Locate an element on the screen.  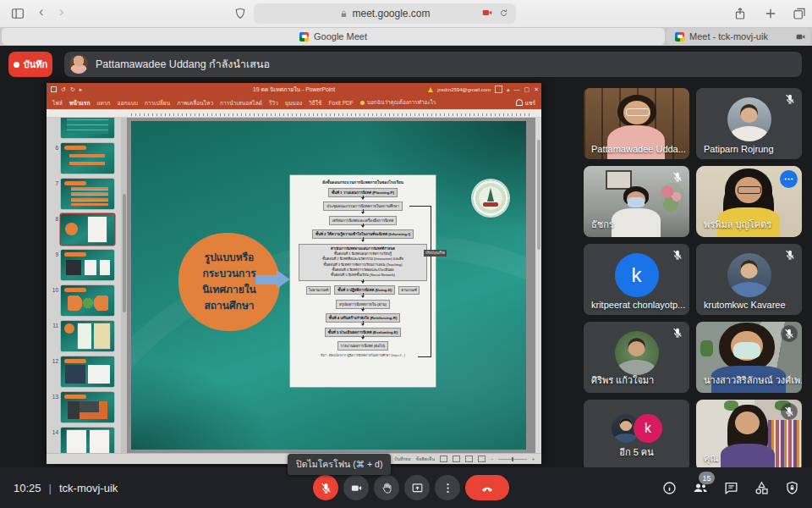
notes-button: บันทึกย่อ is located at coordinates (403, 459).